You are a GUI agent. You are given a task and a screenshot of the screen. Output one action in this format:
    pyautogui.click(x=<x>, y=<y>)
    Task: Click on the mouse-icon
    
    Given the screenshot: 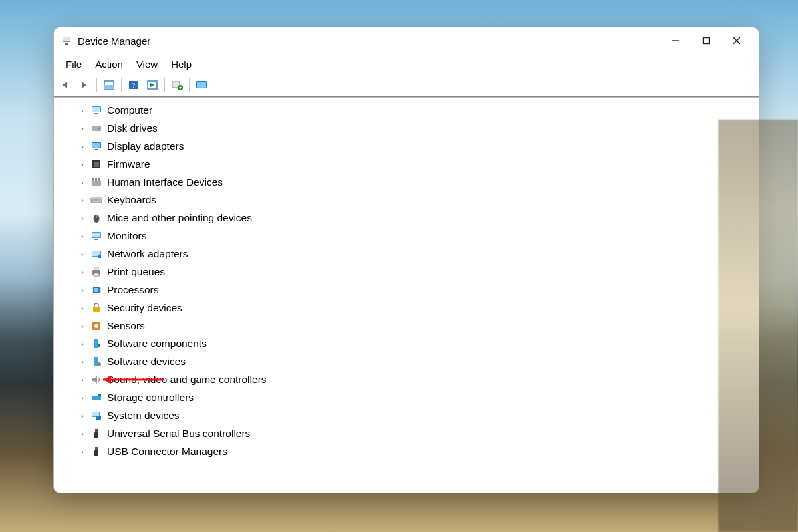 What is the action you would take?
    pyautogui.click(x=96, y=218)
    